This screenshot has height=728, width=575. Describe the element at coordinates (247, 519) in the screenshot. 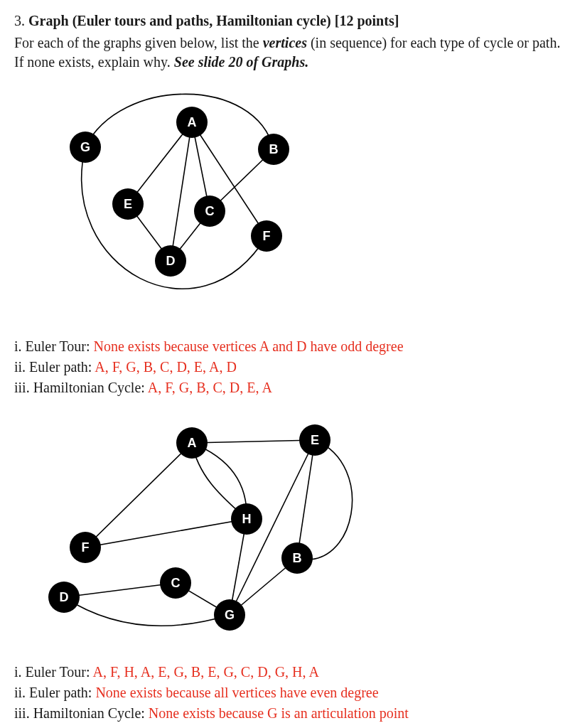

I see `svg-text: H` at that location.